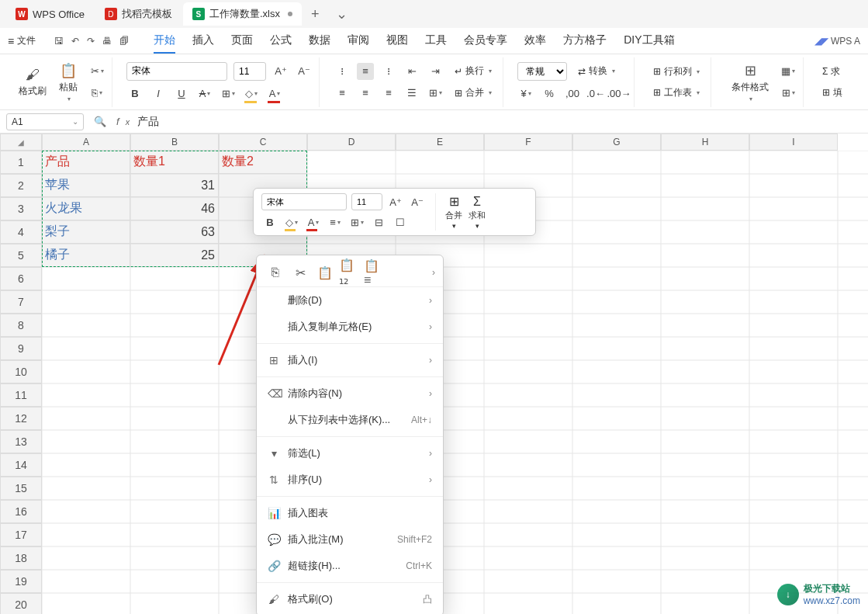 Image resolution: width=868 pixels, height=614 pixels. What do you see at coordinates (788, 93) in the screenshot?
I see `format-button: ⊞` at bounding box center [788, 93].